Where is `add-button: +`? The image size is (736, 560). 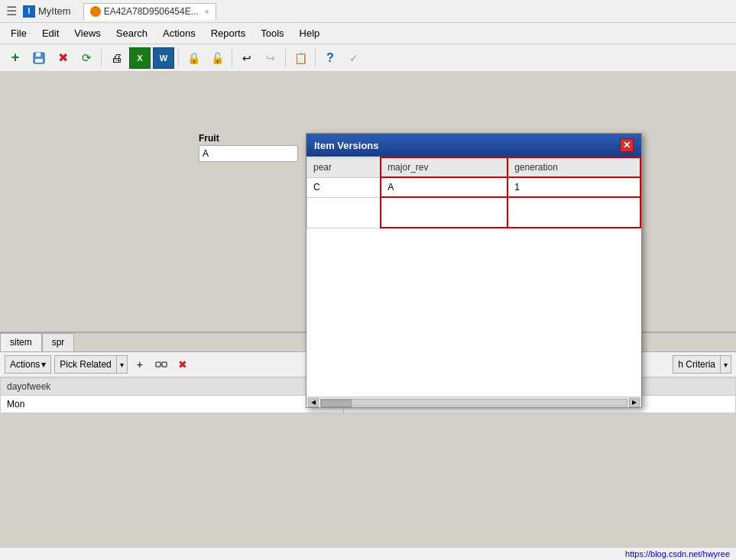
add-button: + is located at coordinates (15, 58).